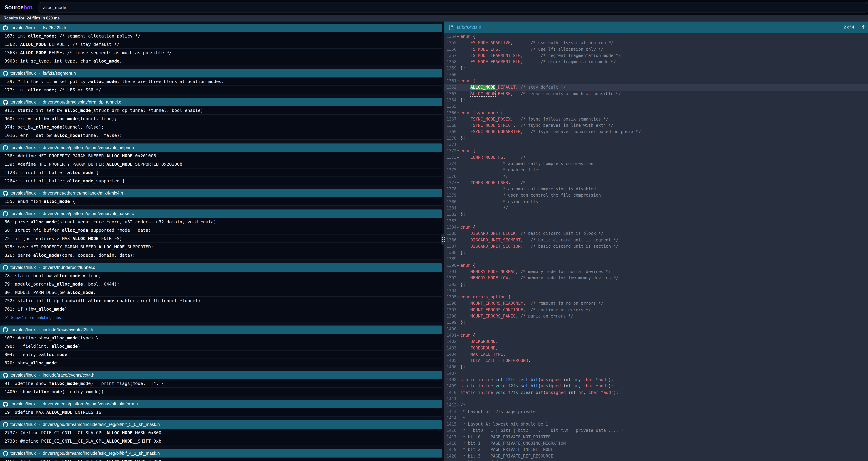 The image size is (868, 461). Describe the element at coordinates (221, 284) in the screenshot. I see `match-line-row: 79: module_param(bw_alloc_mode, bool, 04…` at that location.